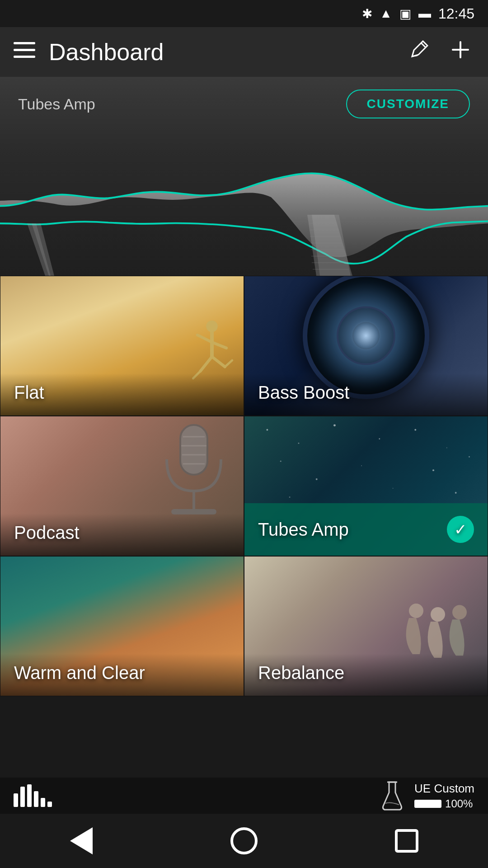  What do you see at coordinates (366, 529) in the screenshot?
I see `preset-tubes-label: Tubes Amp ✓` at bounding box center [366, 529].